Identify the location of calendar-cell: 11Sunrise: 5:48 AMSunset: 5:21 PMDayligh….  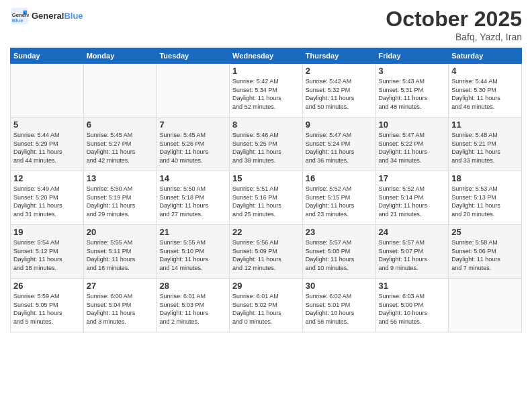
(485, 144).